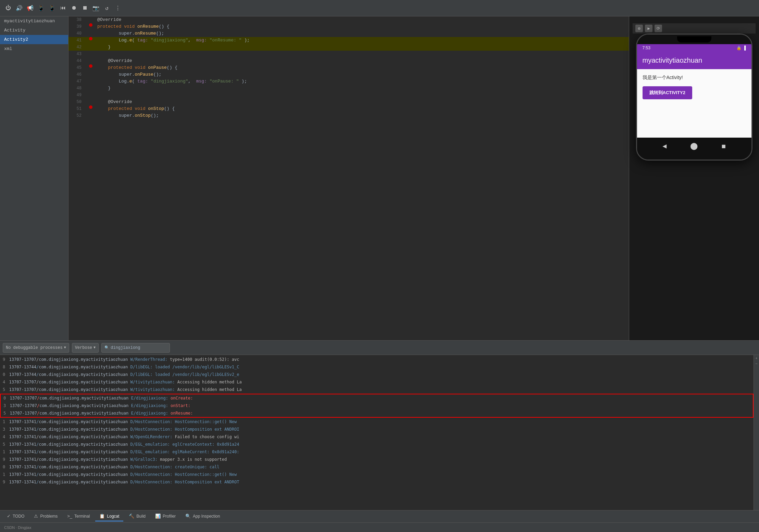 This screenshot has height=532, width=759. What do you see at coordinates (77, 27) in the screenshot?
I see `line-num-39: 39` at bounding box center [77, 27].